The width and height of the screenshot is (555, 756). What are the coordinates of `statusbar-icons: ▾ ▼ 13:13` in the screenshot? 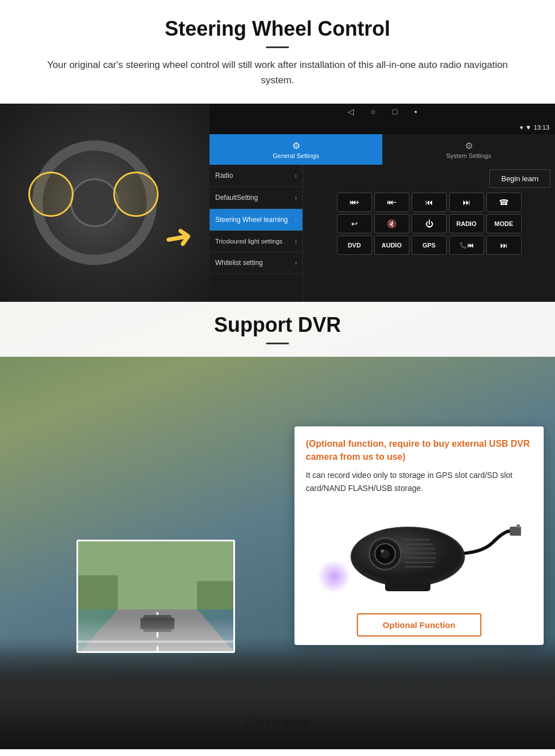 It's located at (535, 128).